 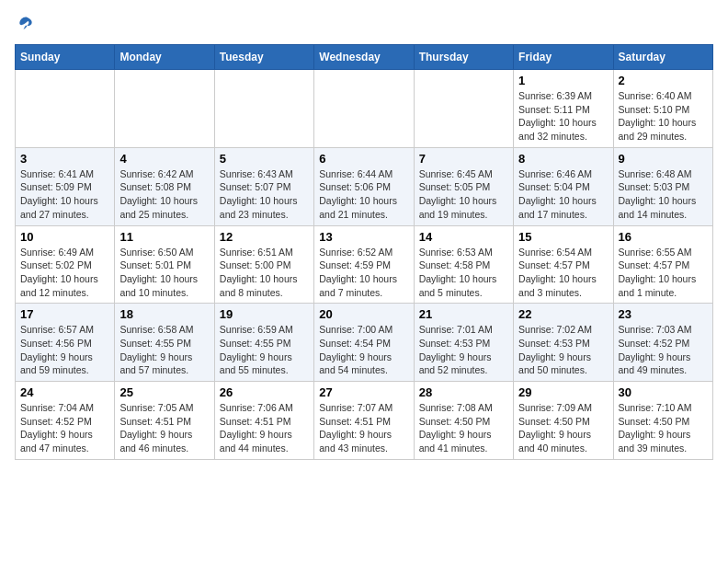 I want to click on calendar-cell: 17Sunrise: 6:57 AM Sunset: 4:56 PM Dayli…, so click(x=65, y=342).